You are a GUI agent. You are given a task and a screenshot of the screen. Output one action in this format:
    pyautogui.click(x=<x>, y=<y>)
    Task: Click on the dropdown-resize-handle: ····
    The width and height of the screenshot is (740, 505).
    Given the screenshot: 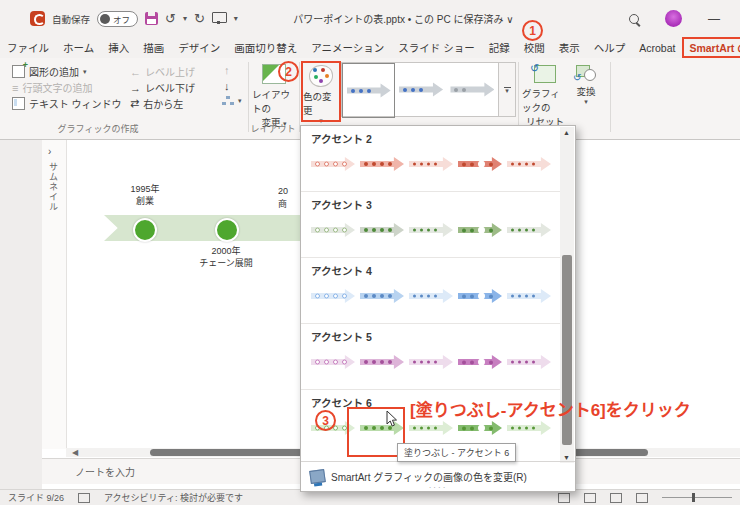 What is the action you would take?
    pyautogui.click(x=438, y=488)
    